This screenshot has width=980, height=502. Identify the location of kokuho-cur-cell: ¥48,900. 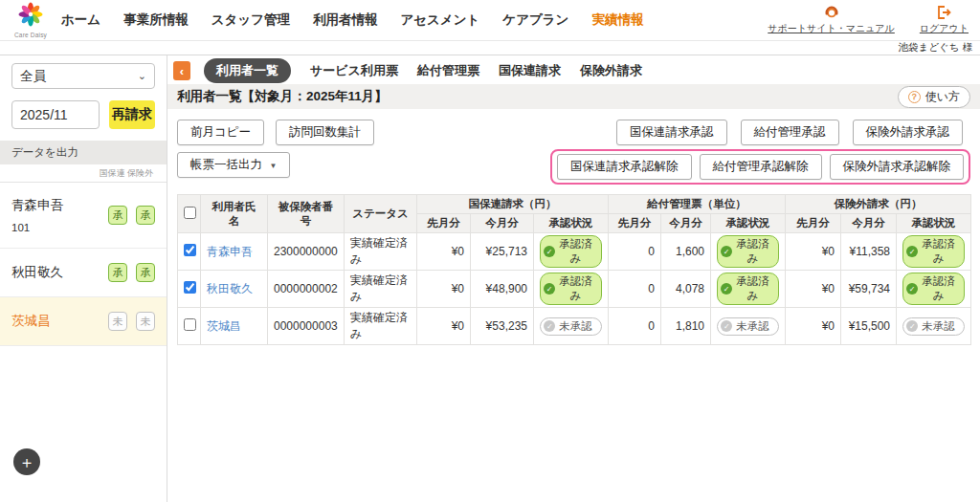
(502, 289).